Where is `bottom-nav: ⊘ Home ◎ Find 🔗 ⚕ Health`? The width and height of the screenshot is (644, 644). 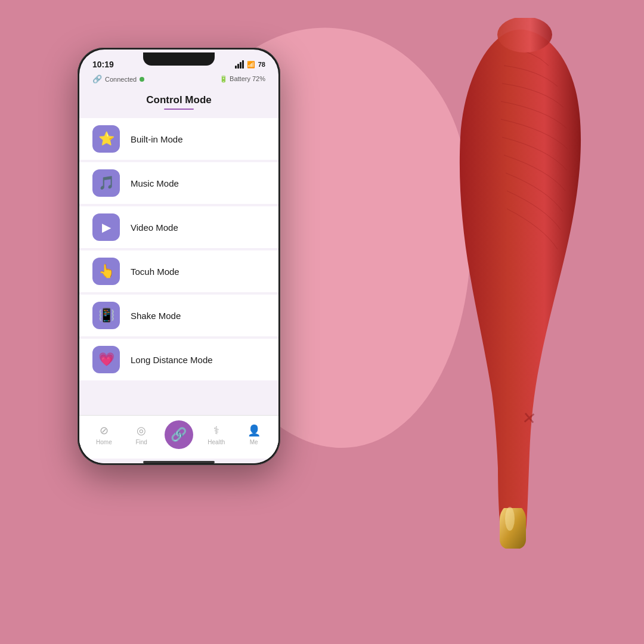 bottom-nav: ⊘ Home ◎ Find 🔗 ⚕ Health is located at coordinates (179, 436).